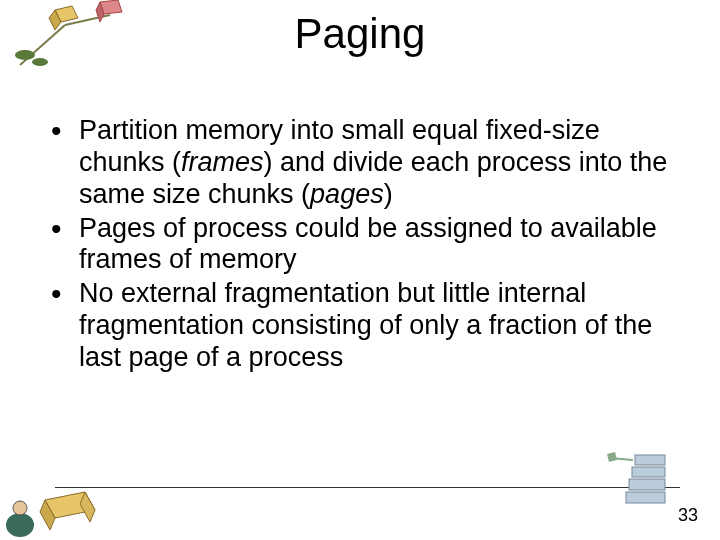 This screenshot has height=540, width=720. I want to click on clipart-bottom-right-icon, so click(640, 480).